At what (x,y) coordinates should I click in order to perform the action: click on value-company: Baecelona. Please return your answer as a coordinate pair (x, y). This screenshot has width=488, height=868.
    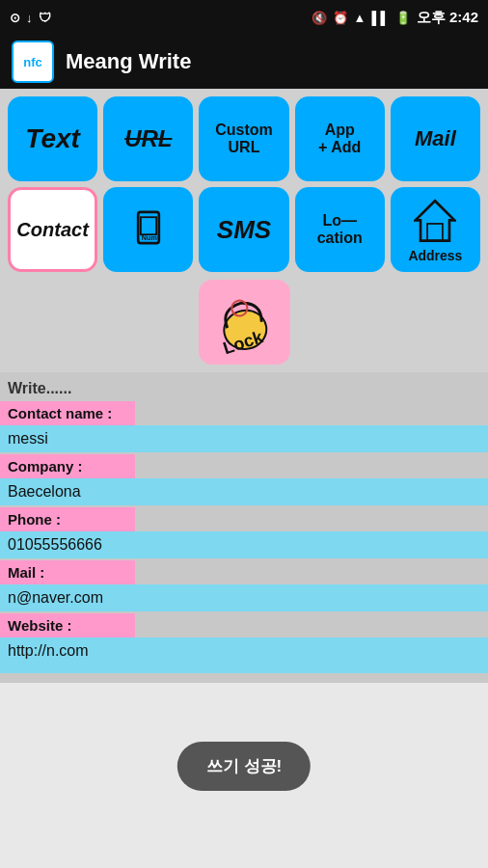
    Looking at the image, I should click on (244, 492).